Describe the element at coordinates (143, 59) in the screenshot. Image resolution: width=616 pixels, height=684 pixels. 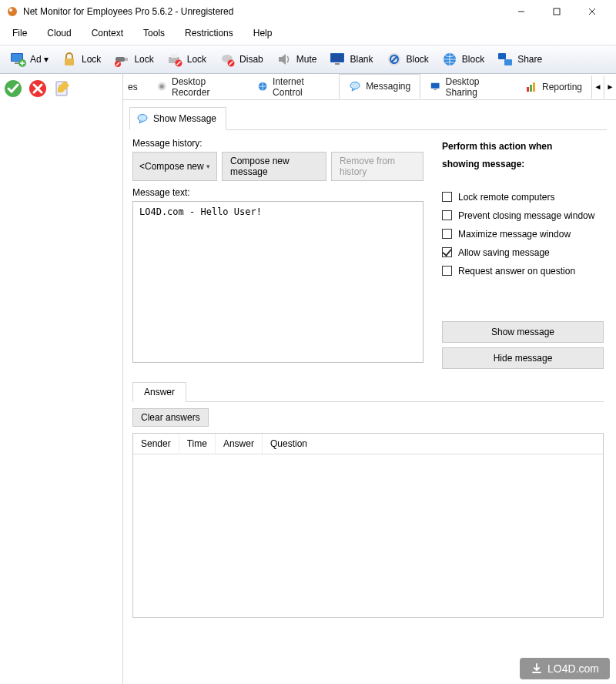
I see `toolbar-lock-2-label: Lock` at that location.